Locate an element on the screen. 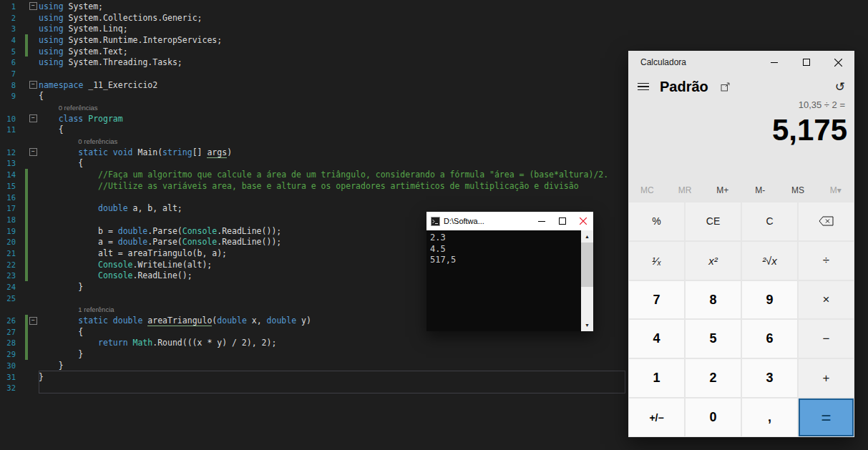 This screenshot has width=868, height=450. code-token: System; is located at coordinates (83, 6).